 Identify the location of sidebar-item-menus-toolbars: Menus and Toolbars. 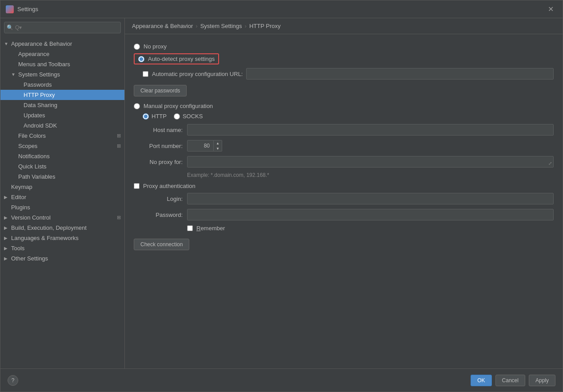
(62, 64).